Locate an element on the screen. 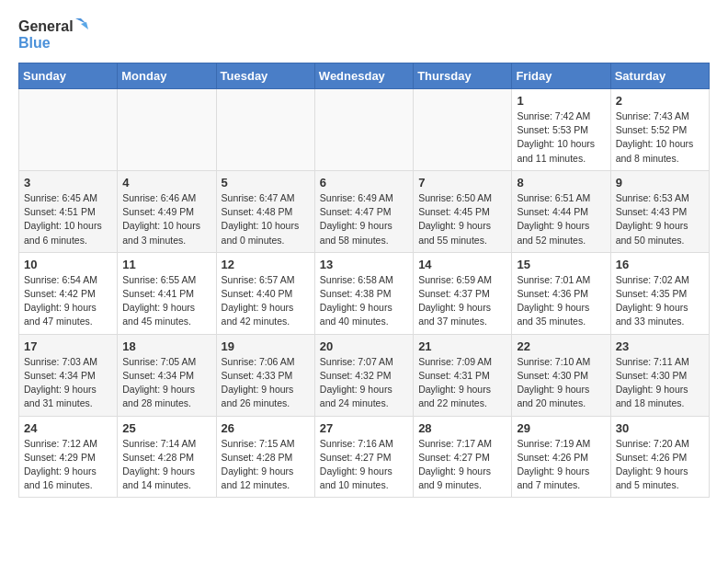 This screenshot has height=563, width=728. weekday-header-tuesday: Tuesday is located at coordinates (265, 76).